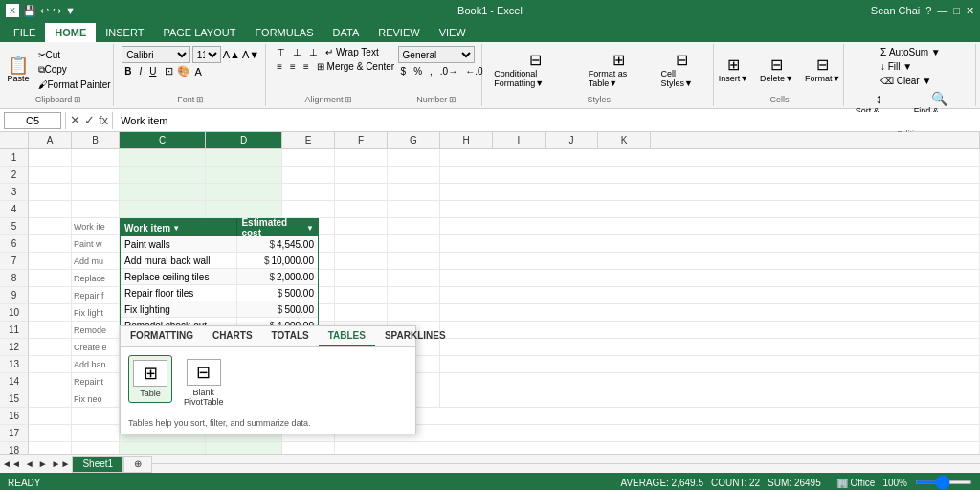 The image size is (980, 490). What do you see at coordinates (96, 296) in the screenshot?
I see `cell-b9: Repair f` at bounding box center [96, 296].